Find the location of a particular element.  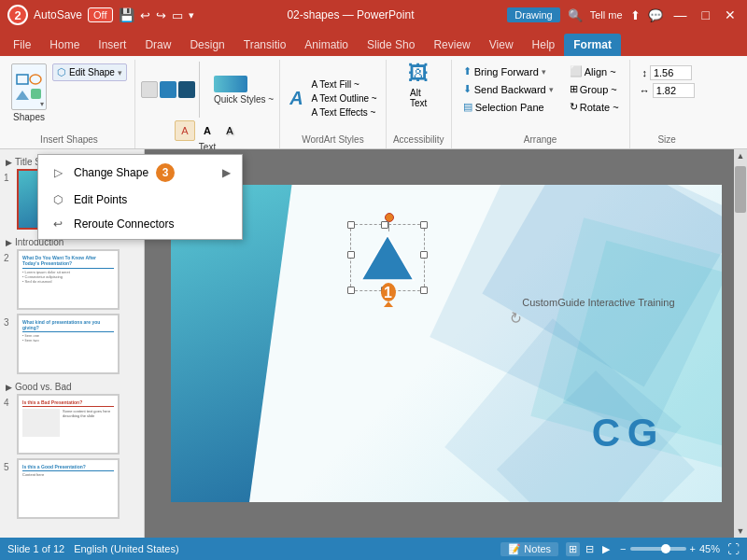

badge-1-label: 1 is located at coordinates (388, 293).